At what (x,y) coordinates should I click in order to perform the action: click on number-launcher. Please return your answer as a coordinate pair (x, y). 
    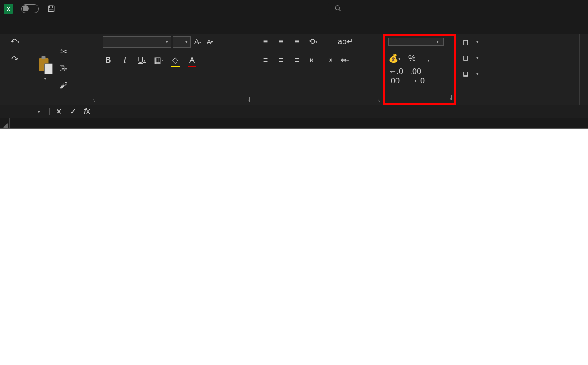
    Looking at the image, I should click on (449, 98).